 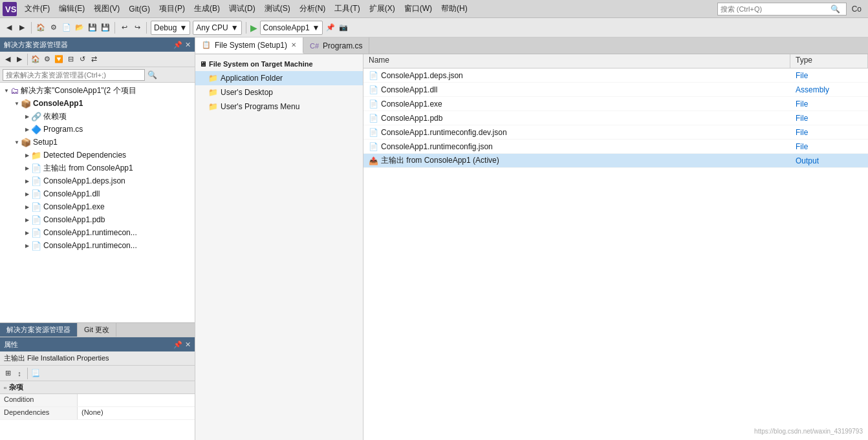 I want to click on tab-file-system: 📋 File System (Setup1) ✕, so click(x=250, y=45).